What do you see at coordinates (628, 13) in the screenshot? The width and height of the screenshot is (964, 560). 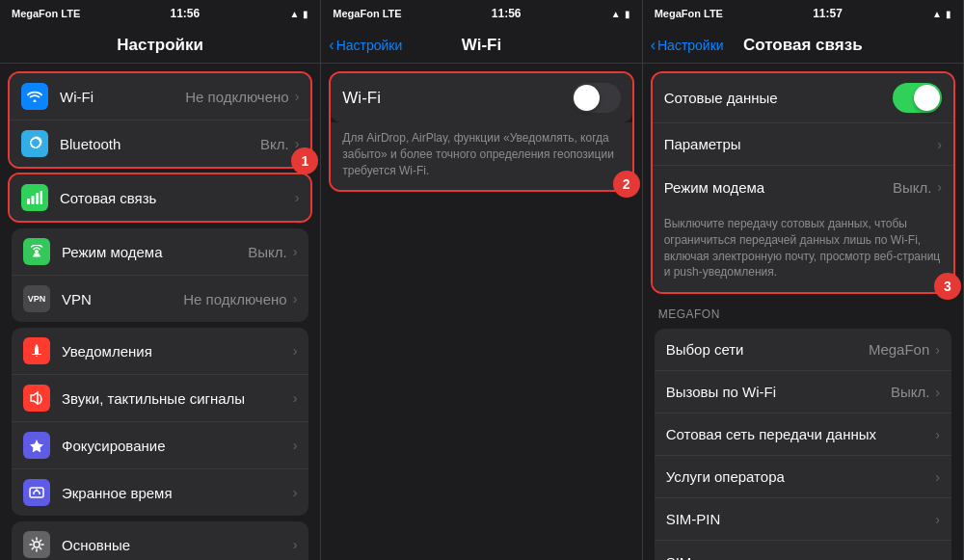 I see `battery-icon-2: ▮` at bounding box center [628, 13].